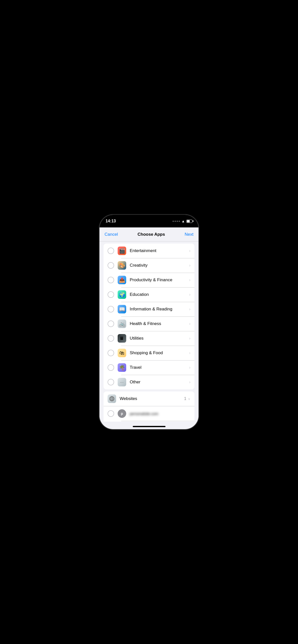 The image size is (298, 644). What do you see at coordinates (122, 368) in the screenshot?
I see `travel-icon: 🌴` at bounding box center [122, 368].